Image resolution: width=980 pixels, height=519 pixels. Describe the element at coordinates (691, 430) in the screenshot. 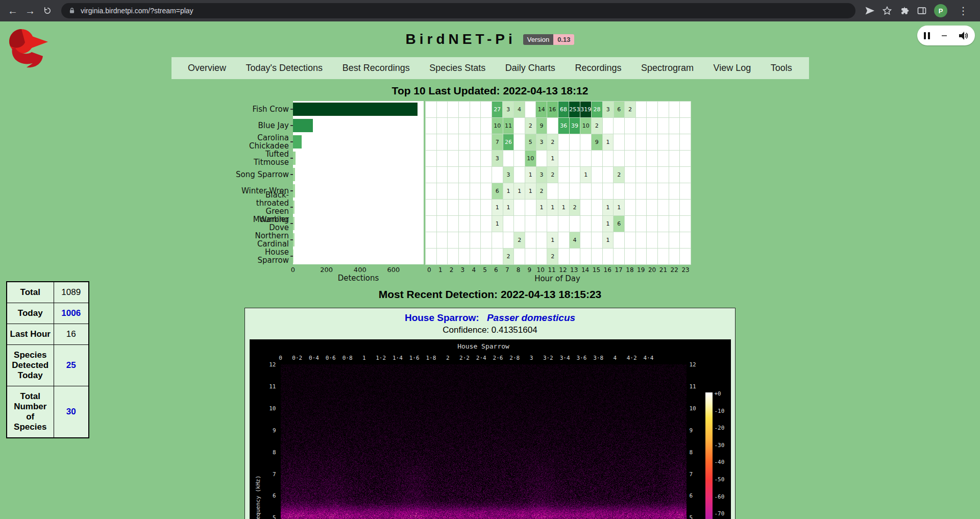

I see `freq-tick-label-right: 9` at that location.